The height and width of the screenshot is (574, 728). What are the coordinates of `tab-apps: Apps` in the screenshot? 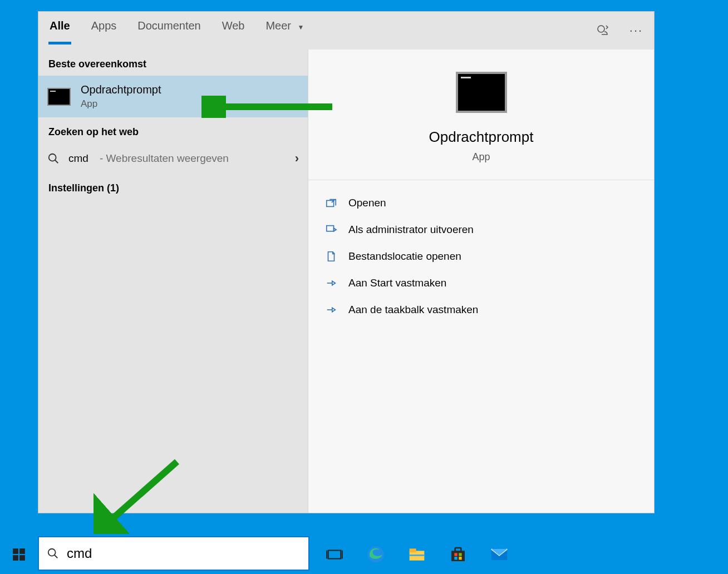 It's located at (104, 31).